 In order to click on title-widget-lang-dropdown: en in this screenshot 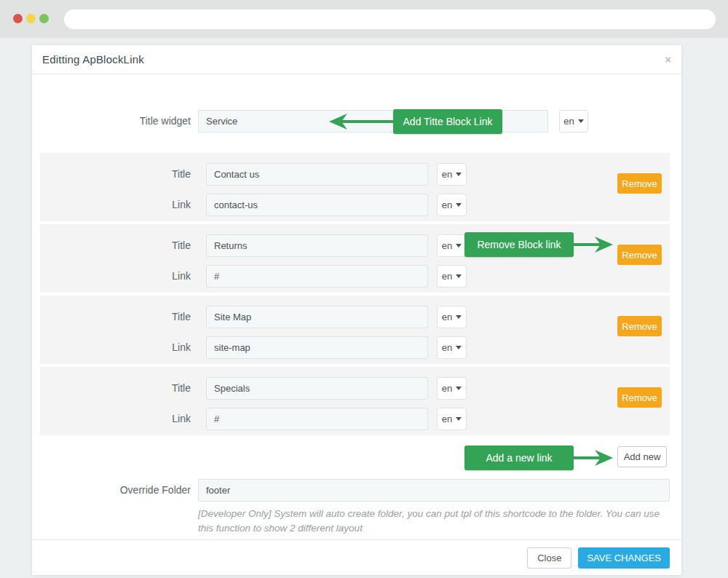, I will do `click(574, 121)`.